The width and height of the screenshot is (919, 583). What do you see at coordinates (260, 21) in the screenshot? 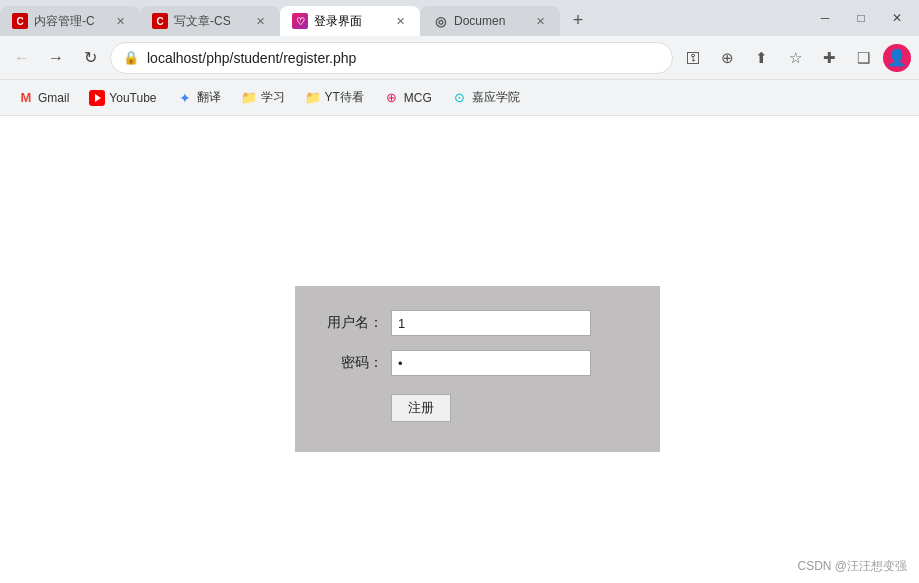
I see `tab-2-close: ✕` at bounding box center [260, 21].